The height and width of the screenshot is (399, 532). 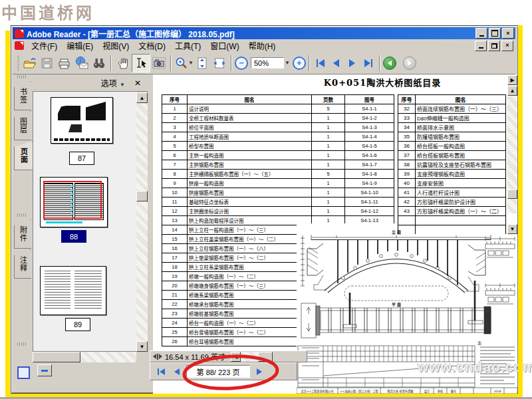 What do you see at coordinates (142, 222) in the screenshot?
I see `scrollbar-track` at bounding box center [142, 222].